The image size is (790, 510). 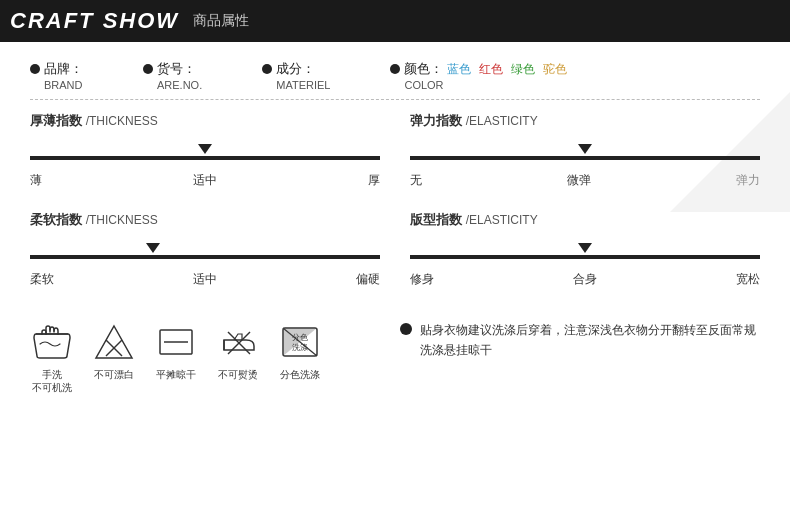 I want to click on fit-slider, so click(x=585, y=253).